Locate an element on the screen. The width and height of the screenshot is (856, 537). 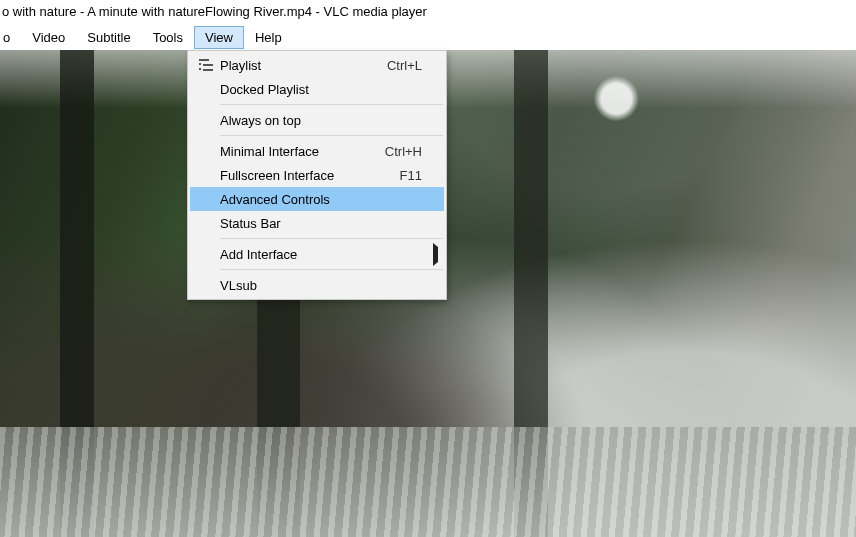
menu-item-label: Advanced Controls is located at coordinates (320, 200).